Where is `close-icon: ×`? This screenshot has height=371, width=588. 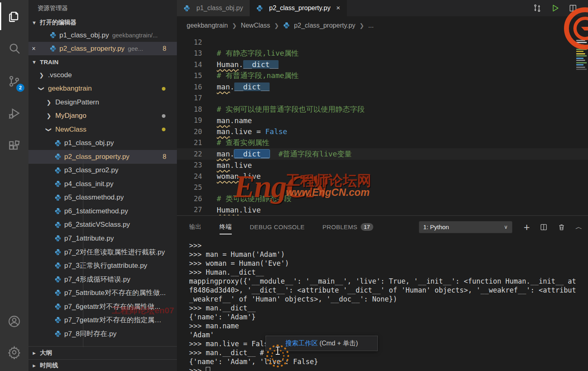
close-icon: × is located at coordinates (34, 49).